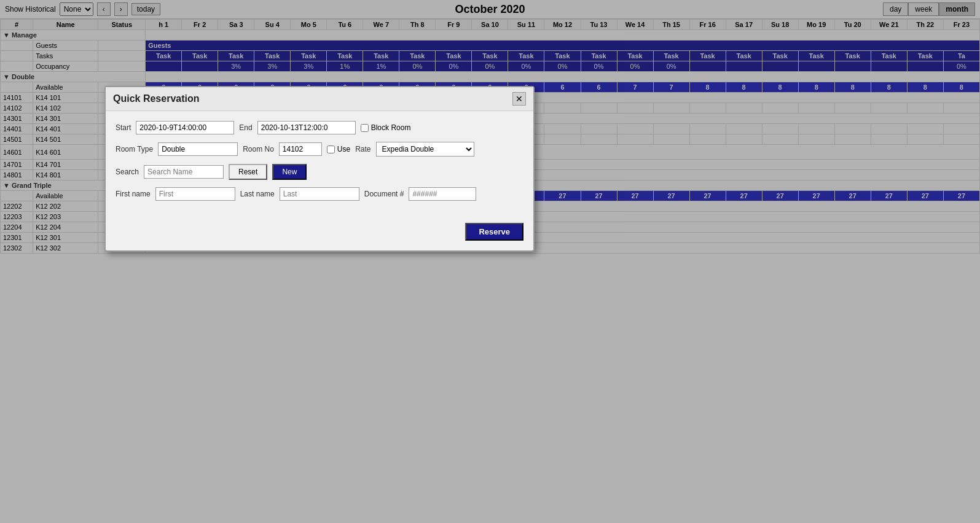  What do you see at coordinates (385, 194) in the screenshot?
I see `document-label: Document #` at bounding box center [385, 194].